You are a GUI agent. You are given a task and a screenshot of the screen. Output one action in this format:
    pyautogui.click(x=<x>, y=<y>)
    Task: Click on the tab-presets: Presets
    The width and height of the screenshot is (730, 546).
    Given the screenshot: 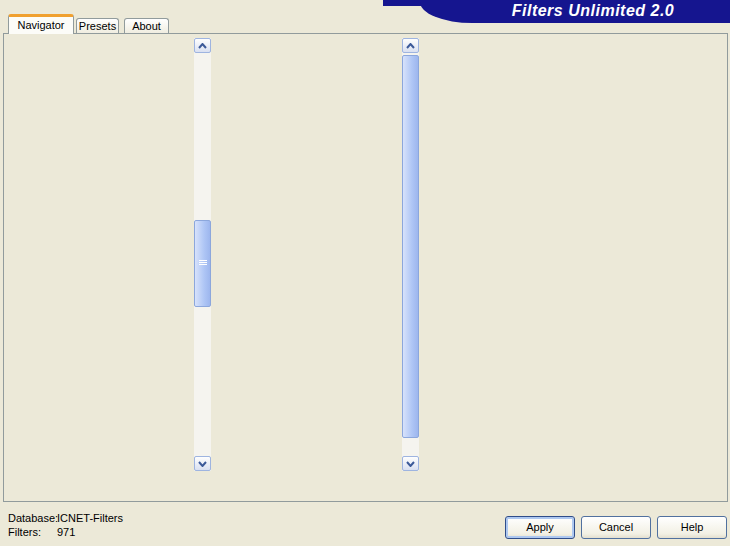 What is the action you would take?
    pyautogui.click(x=98, y=26)
    